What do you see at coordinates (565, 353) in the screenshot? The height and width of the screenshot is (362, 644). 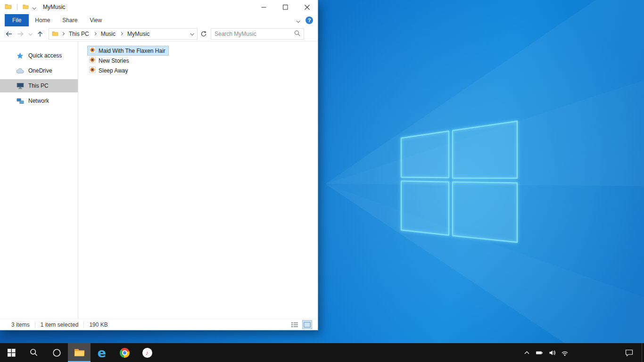 I see `wifi-icon` at bounding box center [565, 353].